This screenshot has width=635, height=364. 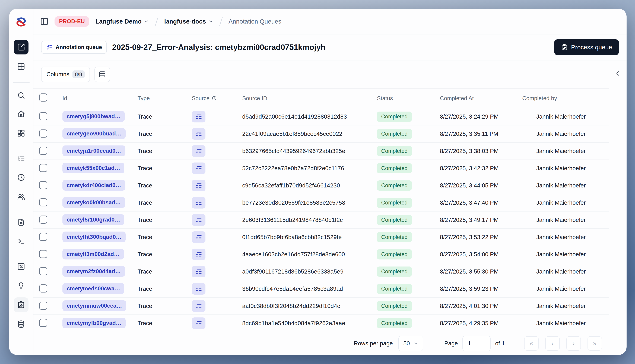 What do you see at coordinates (122, 22) in the screenshot?
I see `breadcrumb-org: Langfuse Demo` at bounding box center [122, 22].